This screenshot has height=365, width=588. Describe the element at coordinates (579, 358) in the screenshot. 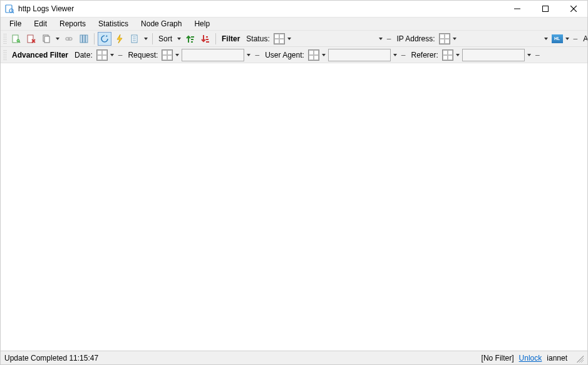

I see `resize-grip` at that location.